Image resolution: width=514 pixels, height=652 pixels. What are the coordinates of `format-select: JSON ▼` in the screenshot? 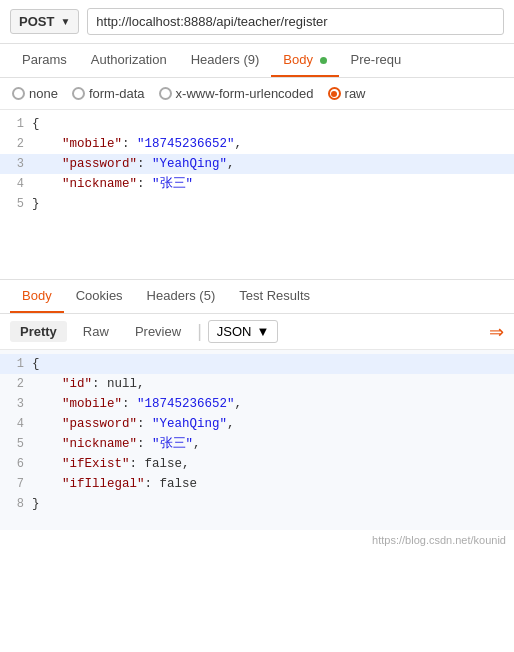 It's located at (244, 332).